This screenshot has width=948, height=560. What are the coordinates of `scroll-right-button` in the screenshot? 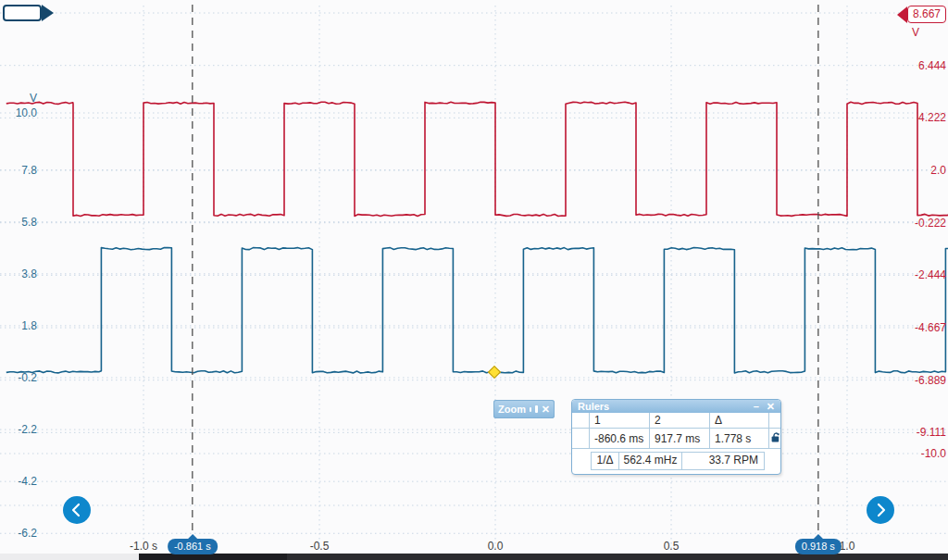 It's located at (880, 510).